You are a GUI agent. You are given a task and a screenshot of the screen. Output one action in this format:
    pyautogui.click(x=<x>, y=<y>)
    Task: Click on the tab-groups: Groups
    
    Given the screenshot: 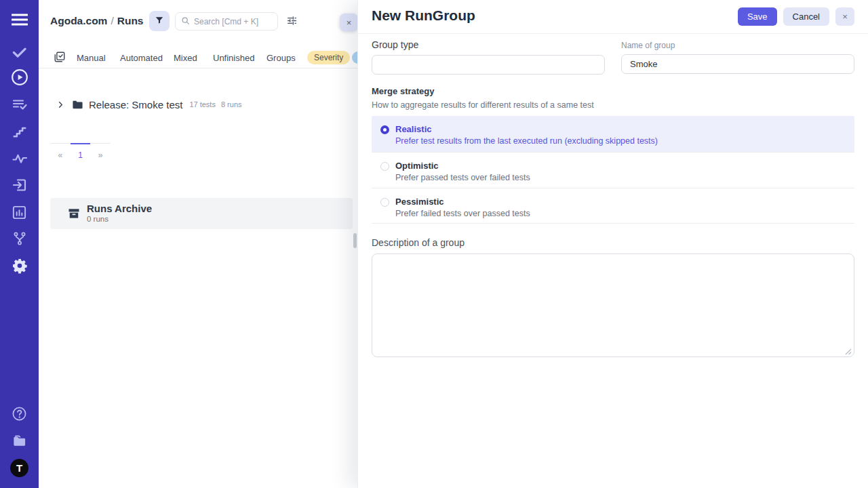 What is the action you would take?
    pyautogui.click(x=281, y=58)
    